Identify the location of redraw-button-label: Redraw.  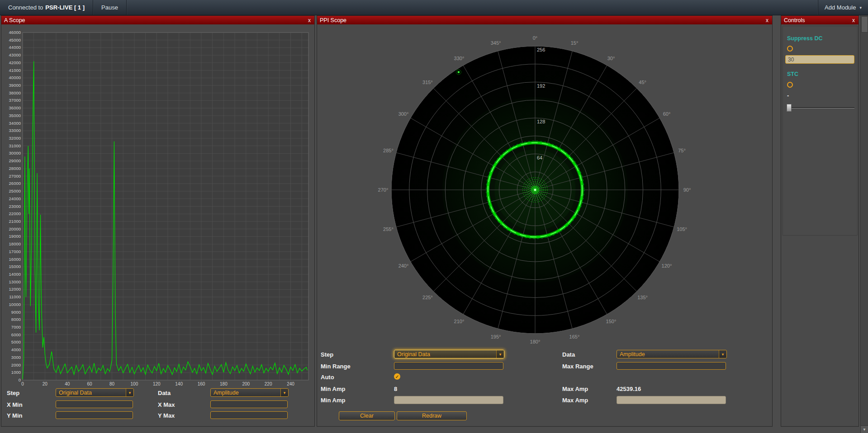
(432, 416).